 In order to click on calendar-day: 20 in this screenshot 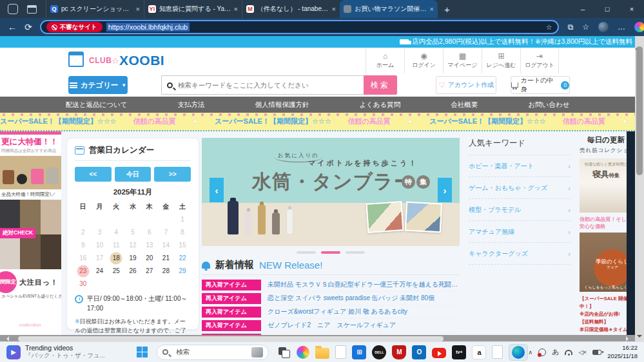, I will do `click(150, 258)`.